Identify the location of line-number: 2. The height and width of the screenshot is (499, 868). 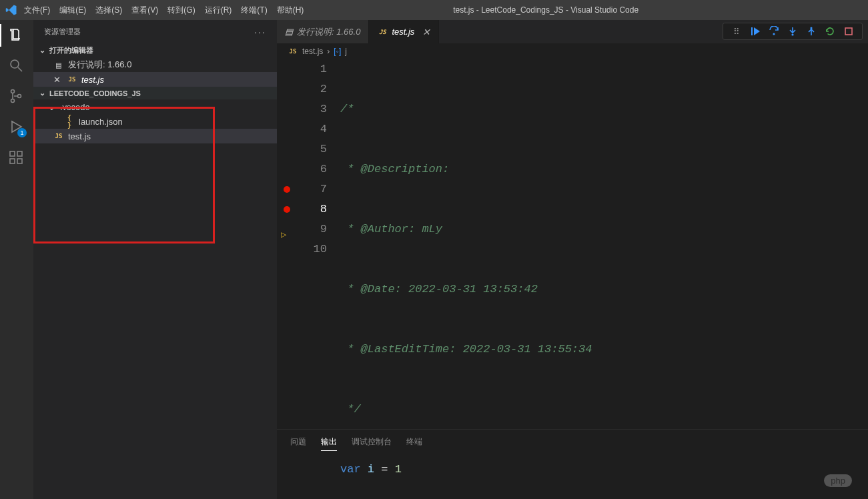
(324, 89).